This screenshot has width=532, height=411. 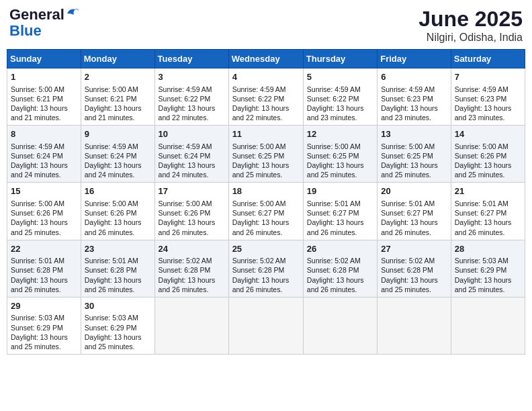 What do you see at coordinates (266, 26) in the screenshot?
I see `header: General Blue June 2025 Nilgiri, Odisha, …` at bounding box center [266, 26].